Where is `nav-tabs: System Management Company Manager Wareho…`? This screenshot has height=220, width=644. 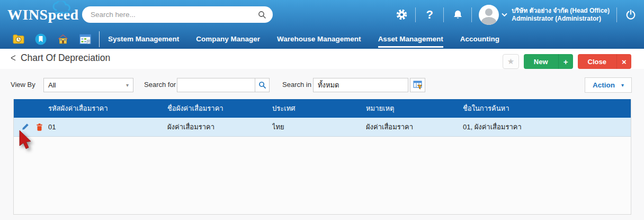 nav-tabs: System Management Company Manager Wareho… is located at coordinates (304, 39).